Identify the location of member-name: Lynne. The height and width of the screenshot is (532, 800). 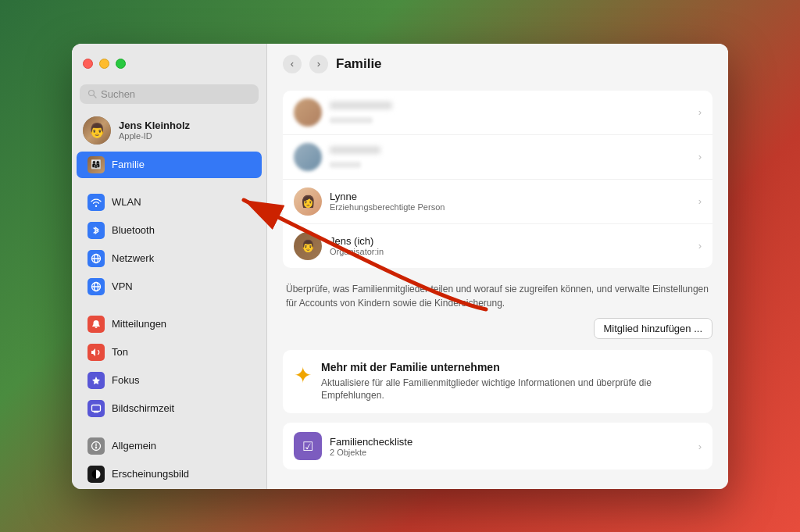
(510, 197).